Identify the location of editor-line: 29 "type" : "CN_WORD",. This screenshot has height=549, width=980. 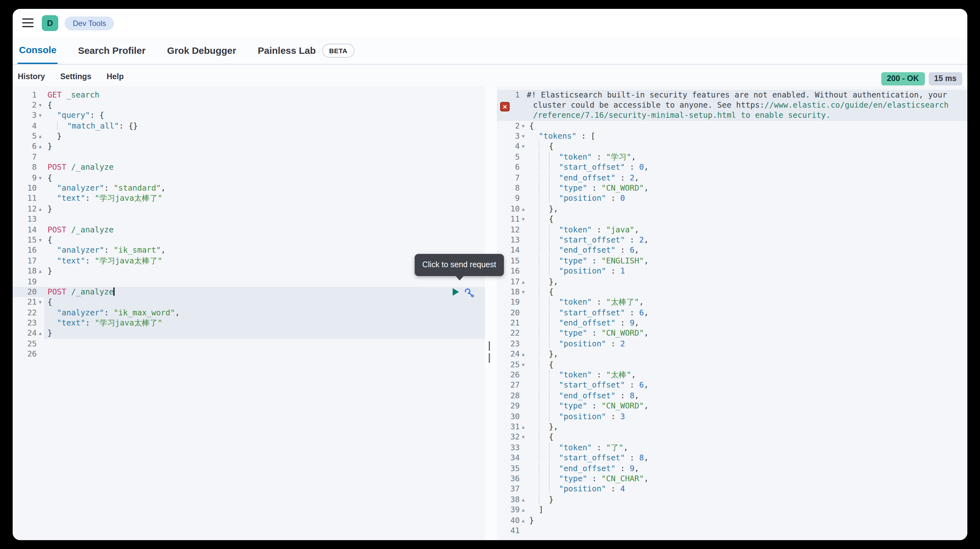
(732, 406).